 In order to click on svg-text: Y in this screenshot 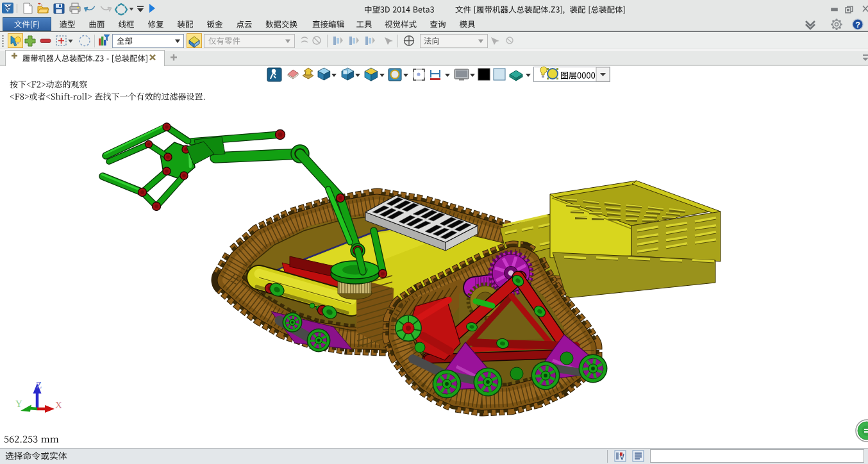, I will do `click(19, 404)`.